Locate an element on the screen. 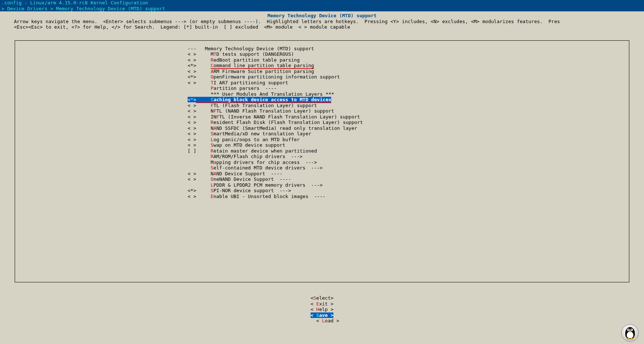  menu-item: *** User Modules And Translation Layers … is located at coordinates (322, 94).